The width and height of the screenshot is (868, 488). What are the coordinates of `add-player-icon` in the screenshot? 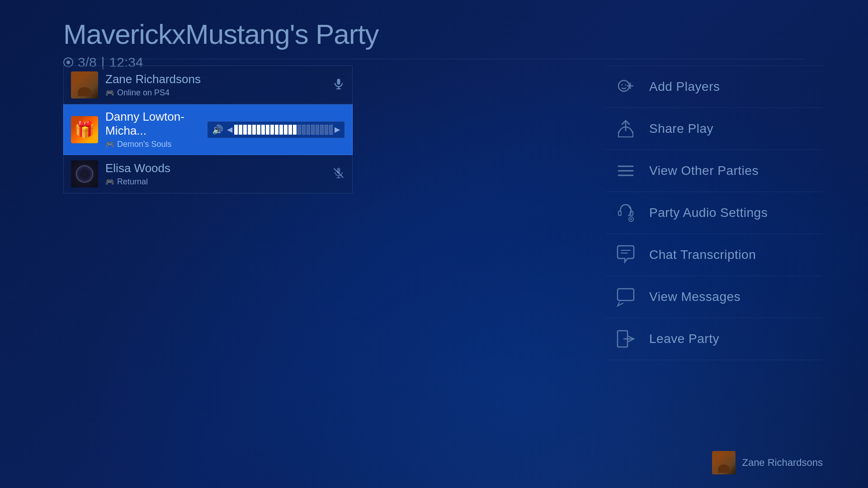 It's located at (626, 87).